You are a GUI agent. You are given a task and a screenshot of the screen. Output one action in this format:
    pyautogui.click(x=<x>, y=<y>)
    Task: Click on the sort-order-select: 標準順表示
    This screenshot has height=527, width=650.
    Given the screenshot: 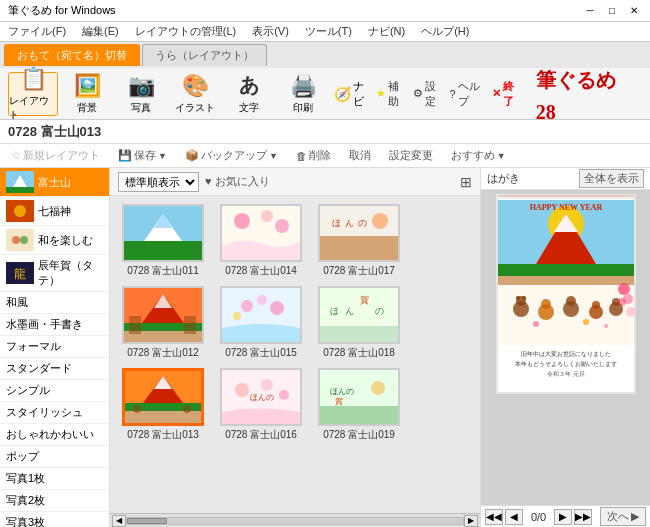 What is the action you would take?
    pyautogui.click(x=158, y=182)
    